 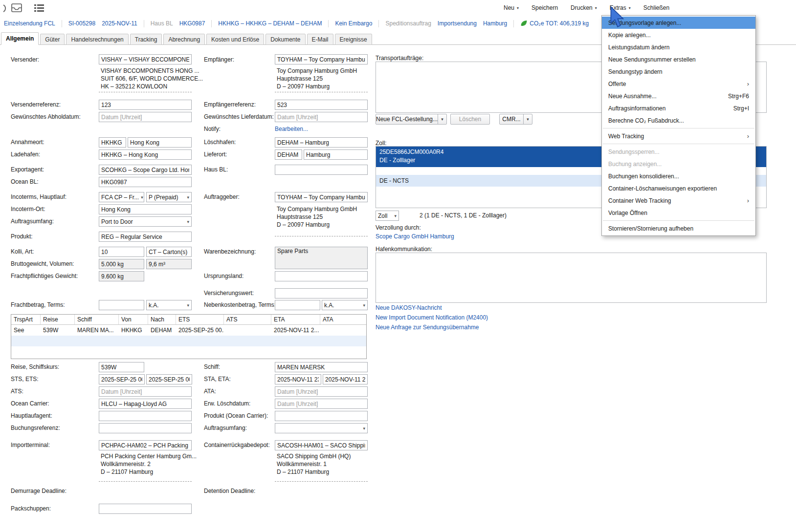 What do you see at coordinates (571, 277) in the screenshot?
I see `hafenkommunikation-list` at bounding box center [571, 277].